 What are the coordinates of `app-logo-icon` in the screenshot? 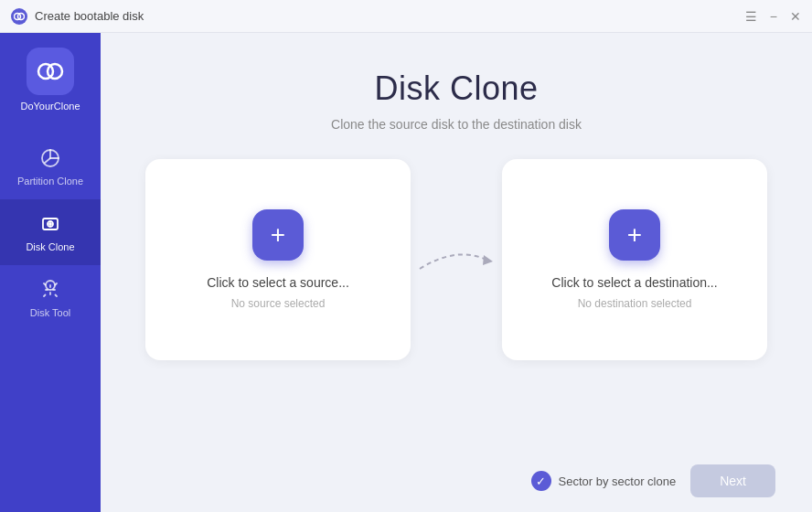 It's located at (19, 16).